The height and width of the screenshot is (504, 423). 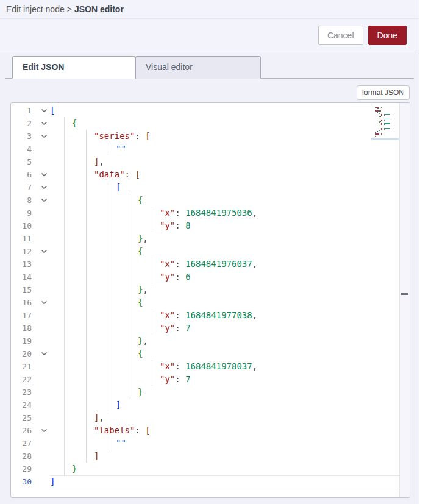 What do you see at coordinates (210, 379) in the screenshot?
I see `code-line: 22"y": 7` at bounding box center [210, 379].